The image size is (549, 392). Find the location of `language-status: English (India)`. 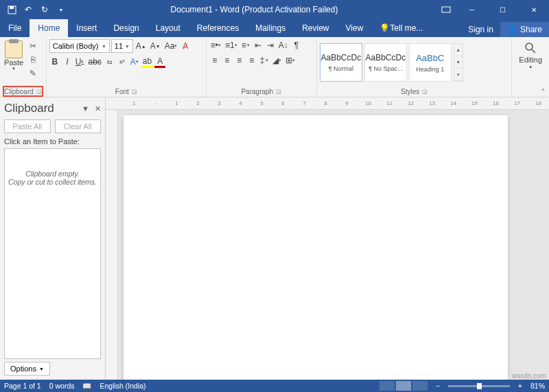

language-status: English (India) is located at coordinates (122, 386).